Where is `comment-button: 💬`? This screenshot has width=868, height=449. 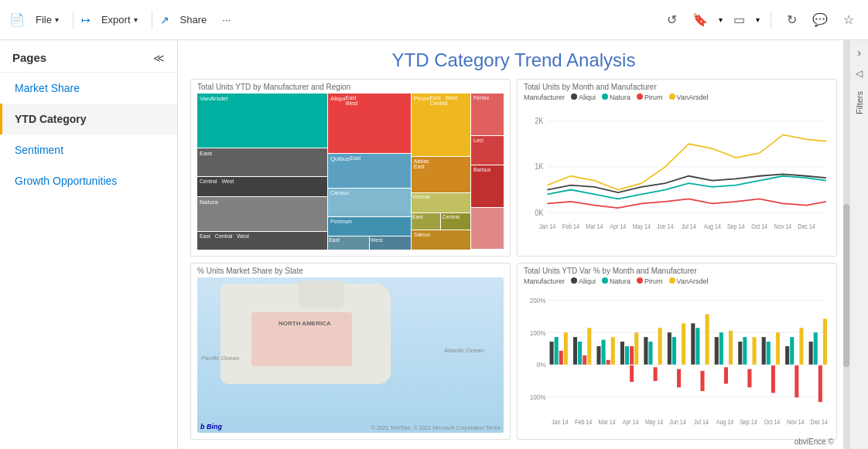
comment-button: 💬 is located at coordinates (820, 20).